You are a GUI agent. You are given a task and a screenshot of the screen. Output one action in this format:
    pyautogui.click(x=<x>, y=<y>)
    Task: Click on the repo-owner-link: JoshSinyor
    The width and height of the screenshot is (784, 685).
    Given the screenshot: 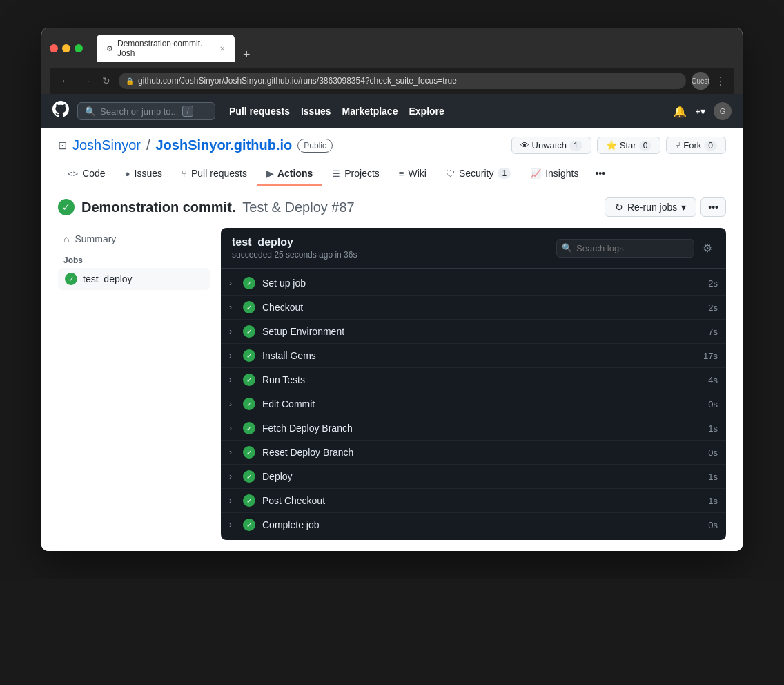 What is the action you would take?
    pyautogui.click(x=106, y=145)
    